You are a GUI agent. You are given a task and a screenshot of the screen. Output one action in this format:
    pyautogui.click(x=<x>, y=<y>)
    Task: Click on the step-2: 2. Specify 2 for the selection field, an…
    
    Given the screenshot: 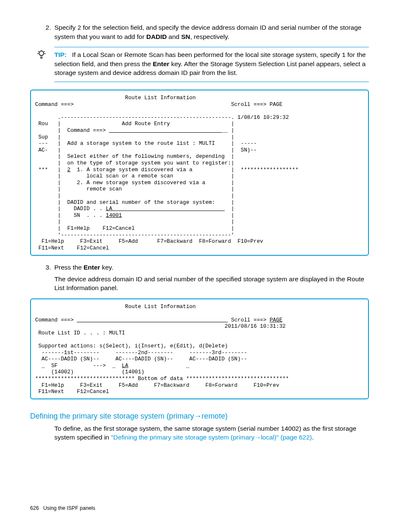 What is the action you would take?
    pyautogui.click(x=212, y=32)
    